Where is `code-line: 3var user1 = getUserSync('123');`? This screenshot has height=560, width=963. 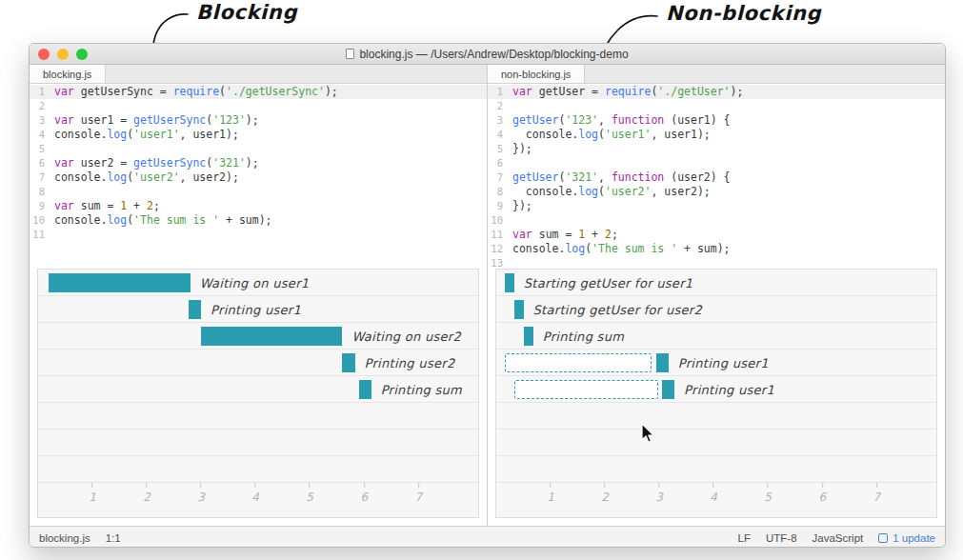 code-line: 3var user1 = getUserSync('123'); is located at coordinates (258, 120).